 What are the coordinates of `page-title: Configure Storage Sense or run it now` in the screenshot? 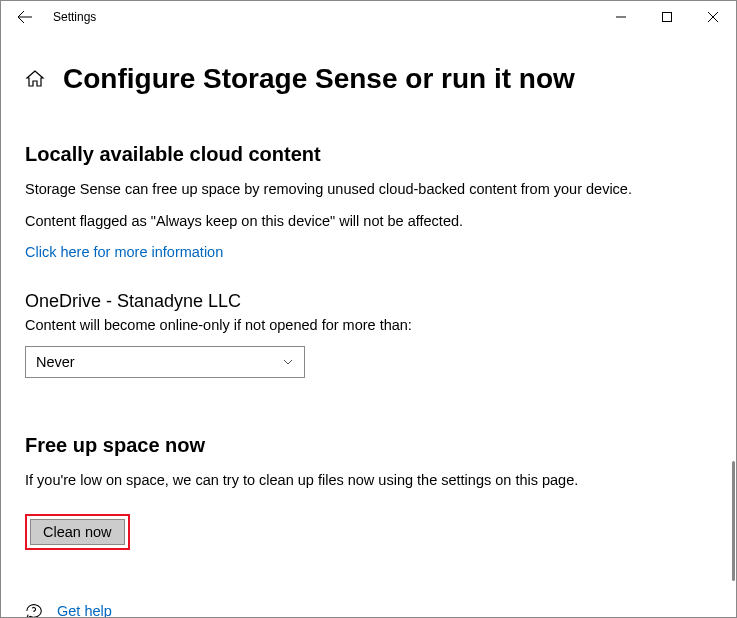 It's located at (319, 79).